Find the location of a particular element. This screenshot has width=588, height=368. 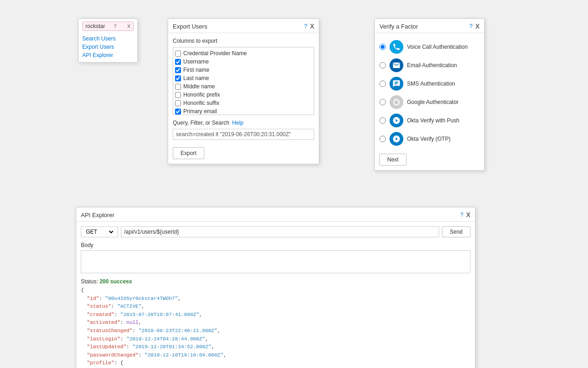

user-tag: rockstar ? X is located at coordinates (108, 26).